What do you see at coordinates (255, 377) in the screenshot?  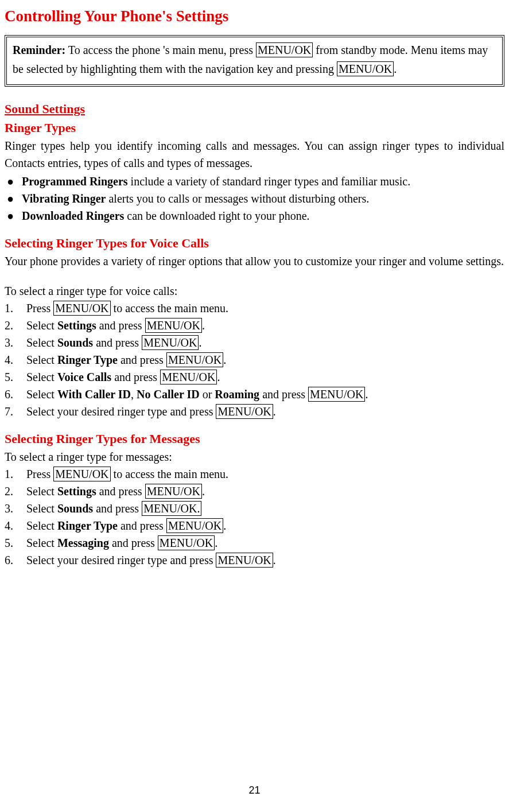 I see `list-item: 5.Select Voice Calls and press MENU/OK.` at bounding box center [255, 377].